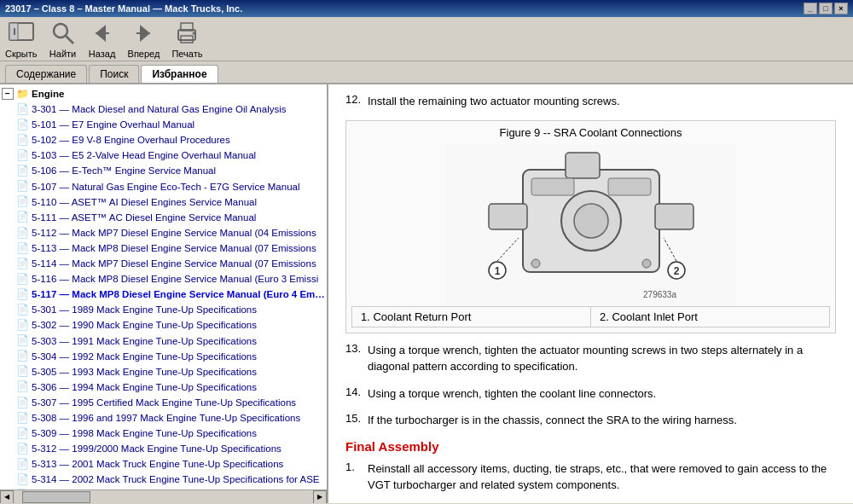 The height and width of the screenshot is (504, 853). Describe the element at coordinates (102, 33) in the screenshot. I see `back-icon` at that location.